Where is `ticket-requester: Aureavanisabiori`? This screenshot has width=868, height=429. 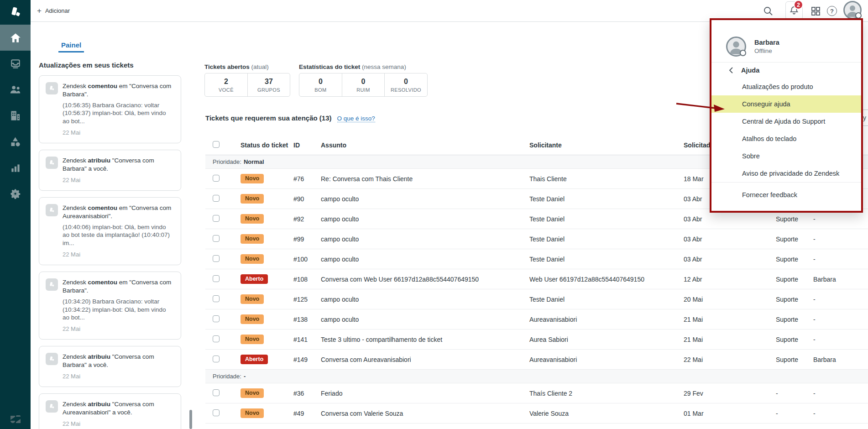
ticket-requester: Aureavanisabiori is located at coordinates (607, 319).